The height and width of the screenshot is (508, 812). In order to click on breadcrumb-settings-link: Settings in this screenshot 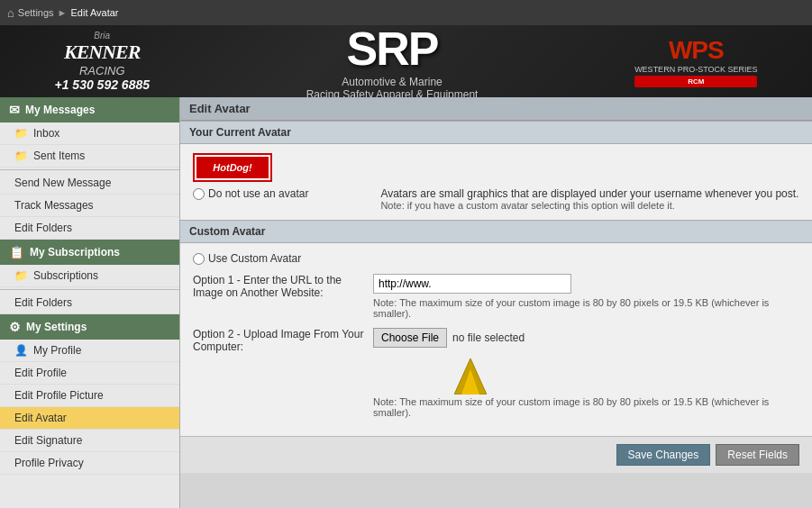, I will do `click(36, 13)`.